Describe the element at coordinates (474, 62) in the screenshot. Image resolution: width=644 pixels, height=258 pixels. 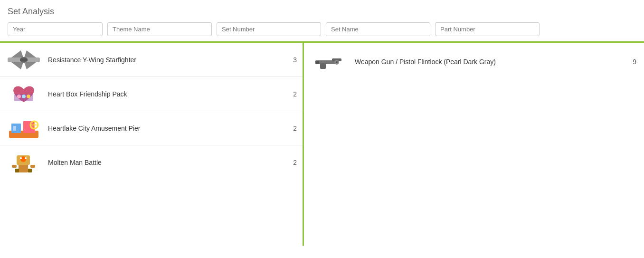
I see `part-item: Weapon Gun / Pistol Flintlock (Pearl Dar…` at that location.